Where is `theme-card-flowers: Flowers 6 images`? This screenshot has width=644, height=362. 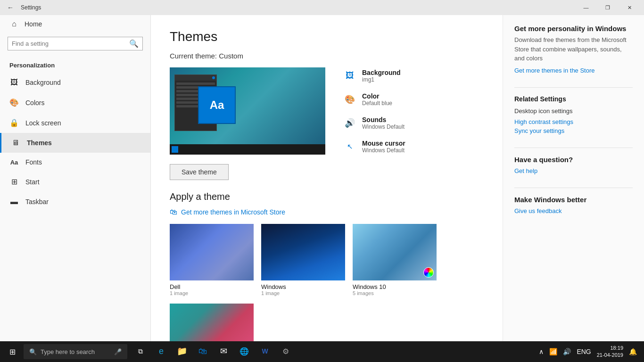 theme-card-flowers: Flowers 6 images is located at coordinates (212, 322).